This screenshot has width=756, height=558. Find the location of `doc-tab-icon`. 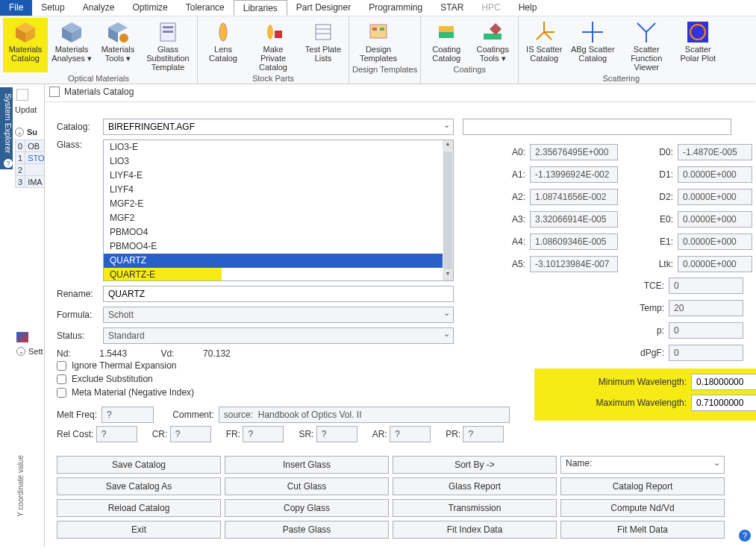

doc-tab-icon is located at coordinates (22, 95).